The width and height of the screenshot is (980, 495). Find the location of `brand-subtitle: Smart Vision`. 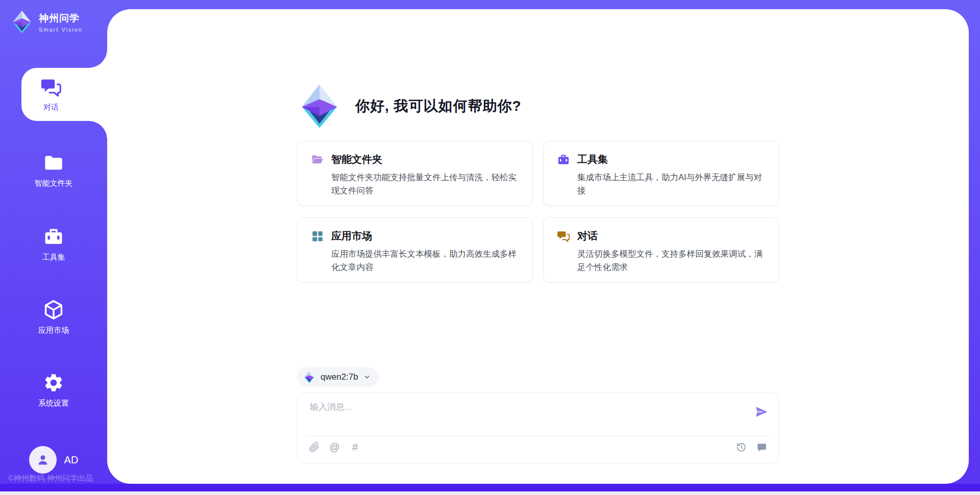

brand-subtitle: Smart Vision is located at coordinates (61, 30).